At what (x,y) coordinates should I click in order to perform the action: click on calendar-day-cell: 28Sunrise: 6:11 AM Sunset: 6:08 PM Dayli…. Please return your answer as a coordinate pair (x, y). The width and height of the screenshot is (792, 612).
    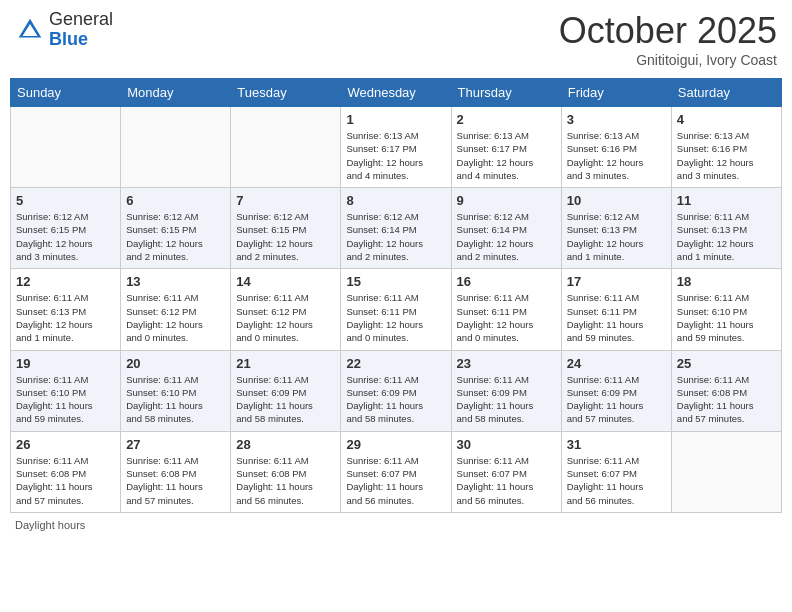
    Looking at the image, I should click on (286, 472).